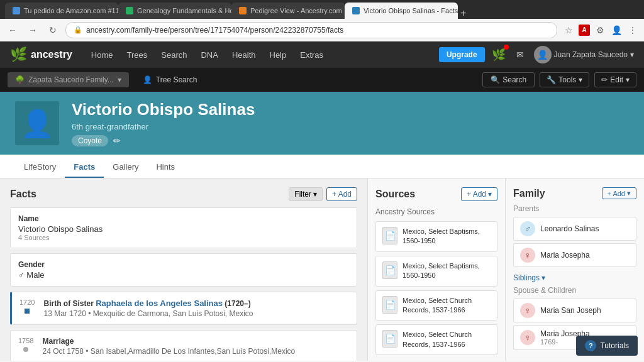 Image resolution: width=644 pixels, height=362 pixels. Describe the element at coordinates (27, 302) in the screenshot. I see `fact-year-1720: 1720` at that location.